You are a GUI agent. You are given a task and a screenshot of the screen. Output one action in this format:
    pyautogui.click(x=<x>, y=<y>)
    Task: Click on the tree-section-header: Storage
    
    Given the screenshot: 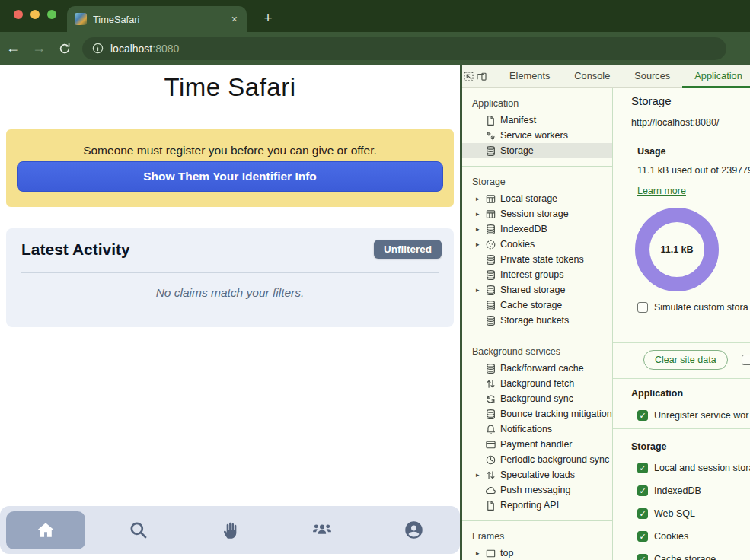 What is the action you would take?
    pyautogui.click(x=538, y=182)
    